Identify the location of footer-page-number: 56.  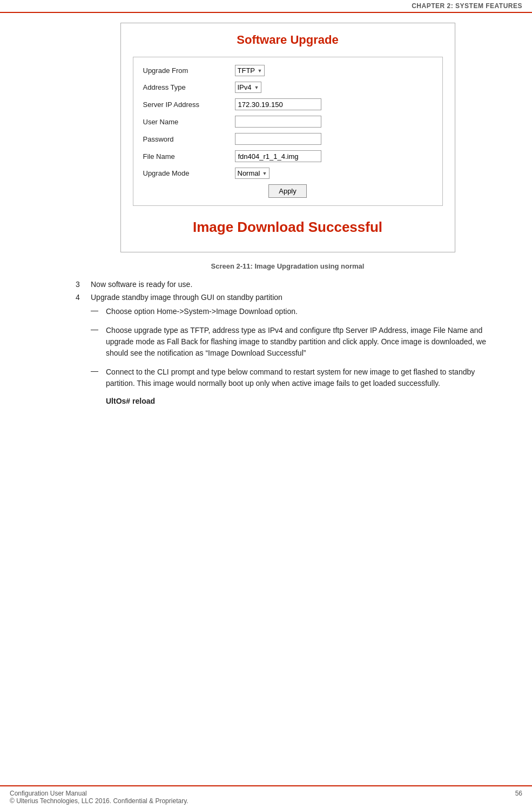
(518, 797).